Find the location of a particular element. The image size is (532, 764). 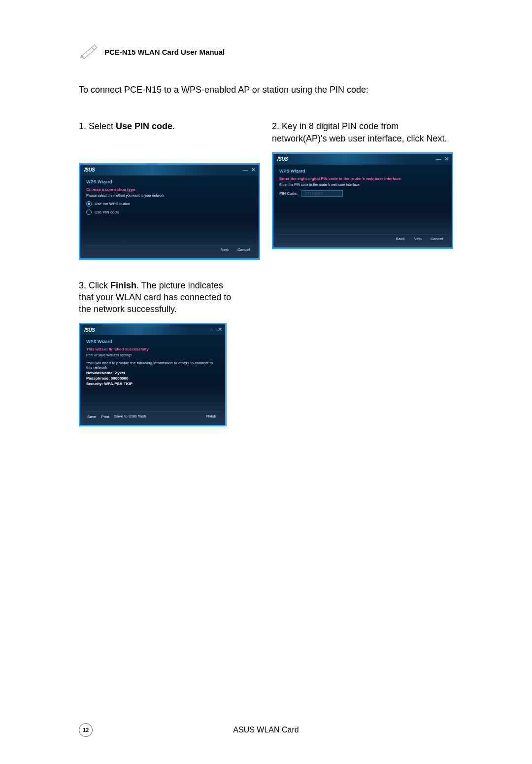

dlg2-title: Enter the eight-digital PIN code in the … is located at coordinates (363, 178).